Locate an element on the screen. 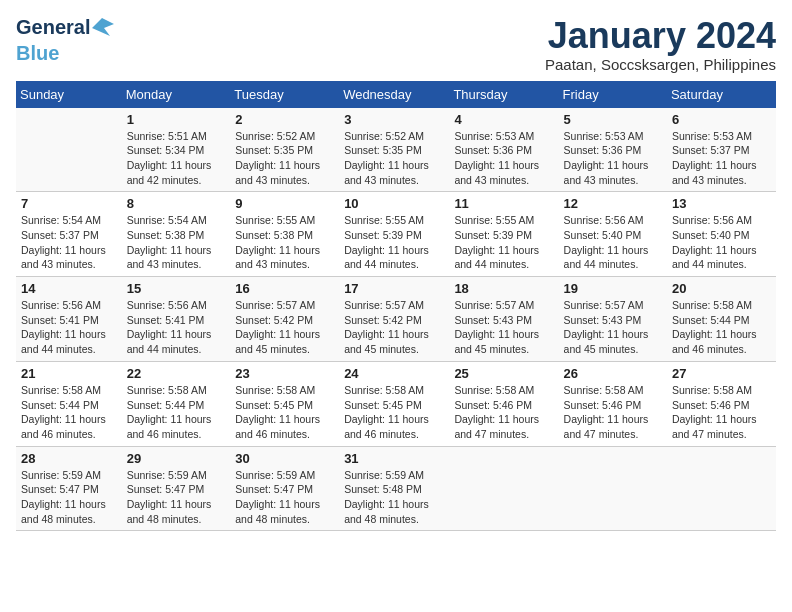 Image resolution: width=792 pixels, height=612 pixels. day-number: 18 is located at coordinates (504, 288).